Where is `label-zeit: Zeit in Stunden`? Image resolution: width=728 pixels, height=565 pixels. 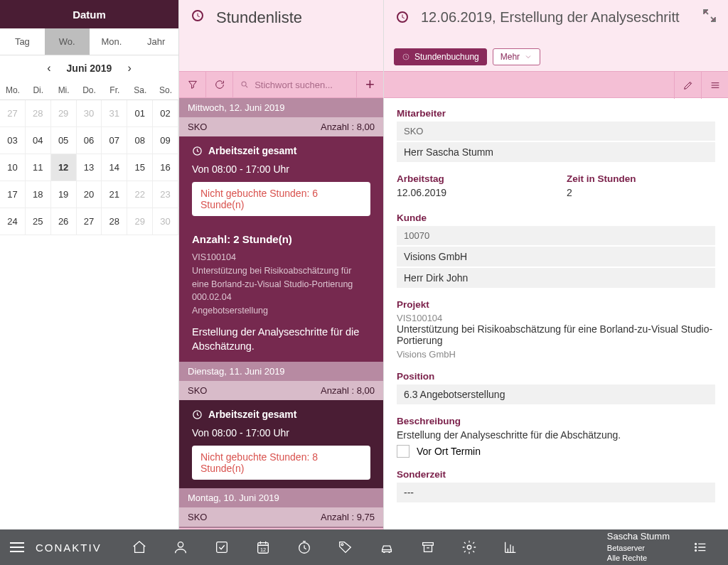 label-zeit: Zeit in Stunden is located at coordinates (641, 179).